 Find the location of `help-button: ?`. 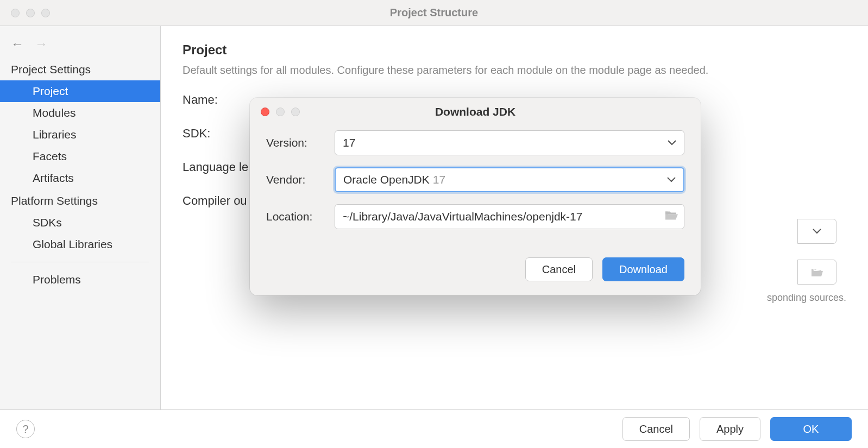

help-button: ? is located at coordinates (26, 429).